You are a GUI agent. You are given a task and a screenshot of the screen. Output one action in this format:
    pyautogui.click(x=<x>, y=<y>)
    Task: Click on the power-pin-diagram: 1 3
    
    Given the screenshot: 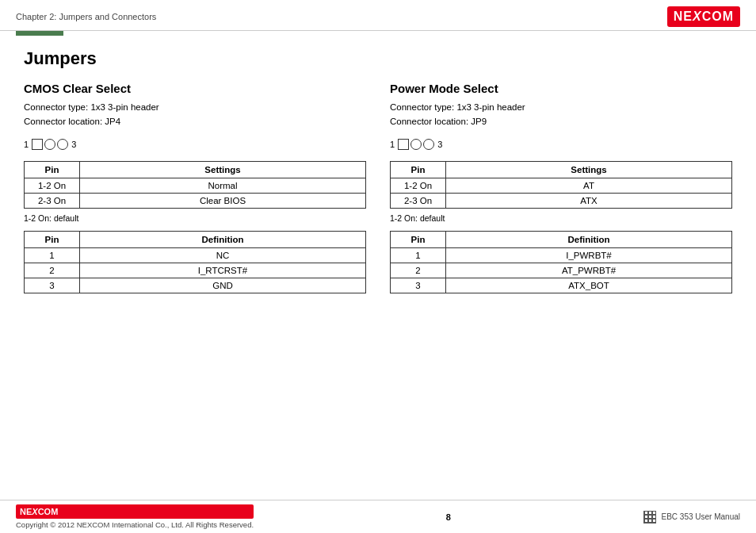 What is the action you would take?
    pyautogui.click(x=561, y=144)
    